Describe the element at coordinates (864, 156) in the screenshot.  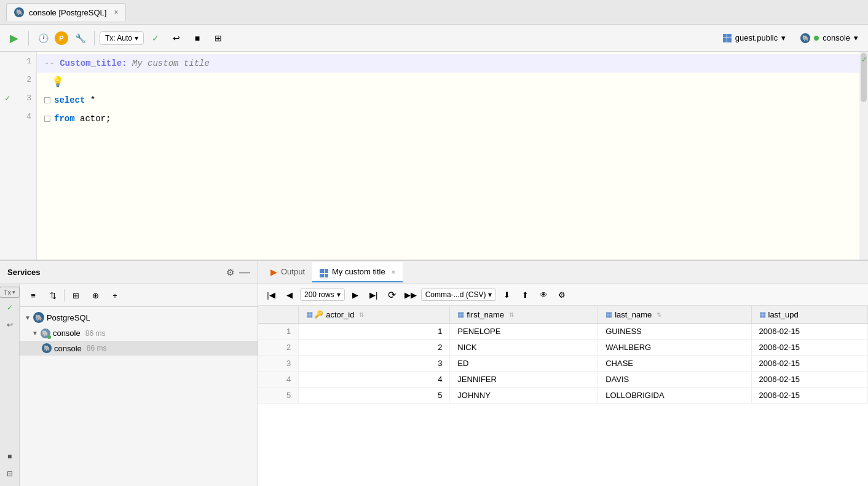
I see `editor-scrollbar: ✓` at that location.